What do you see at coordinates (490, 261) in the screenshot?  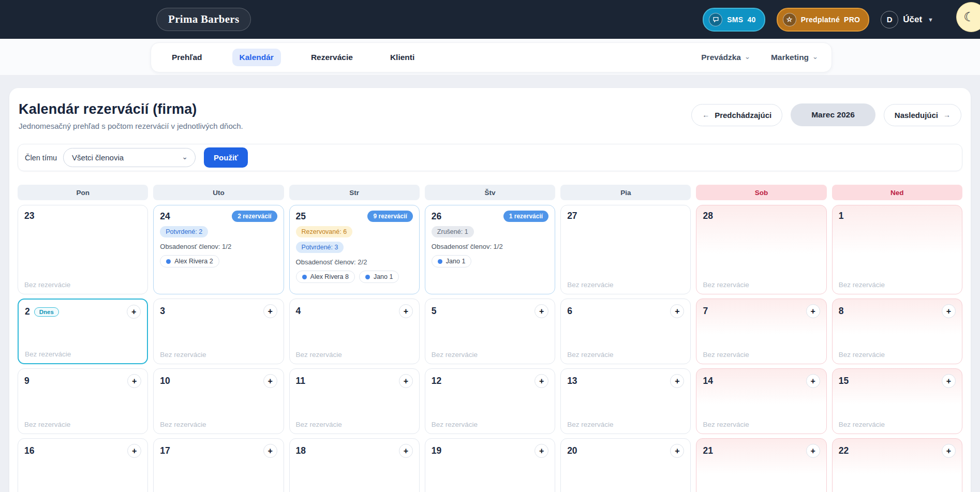 I see `members-row: Jano 1` at bounding box center [490, 261].